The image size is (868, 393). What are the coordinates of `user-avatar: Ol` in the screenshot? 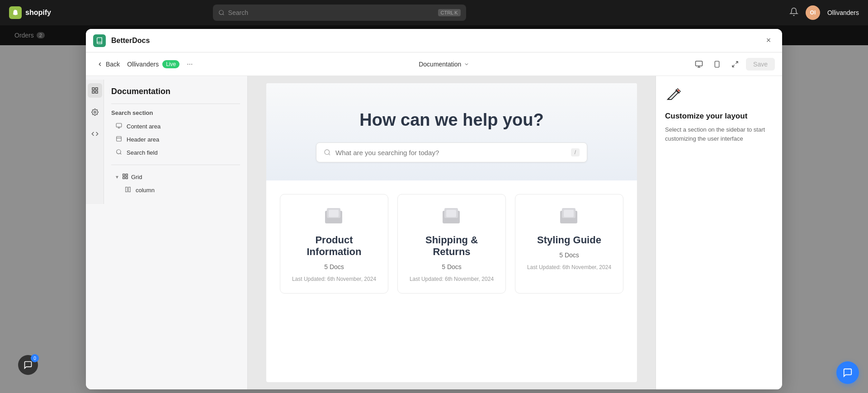 It's located at (813, 13).